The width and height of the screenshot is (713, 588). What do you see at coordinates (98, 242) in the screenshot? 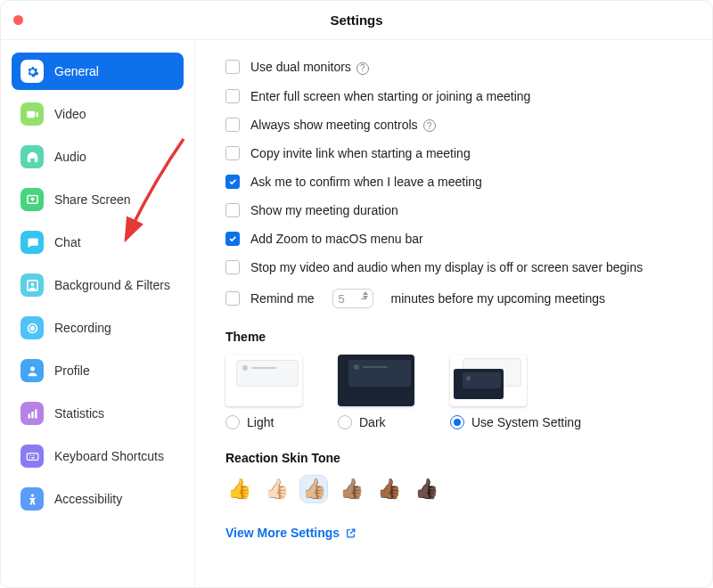
I see `sidebar-item-chat: Chat` at bounding box center [98, 242].